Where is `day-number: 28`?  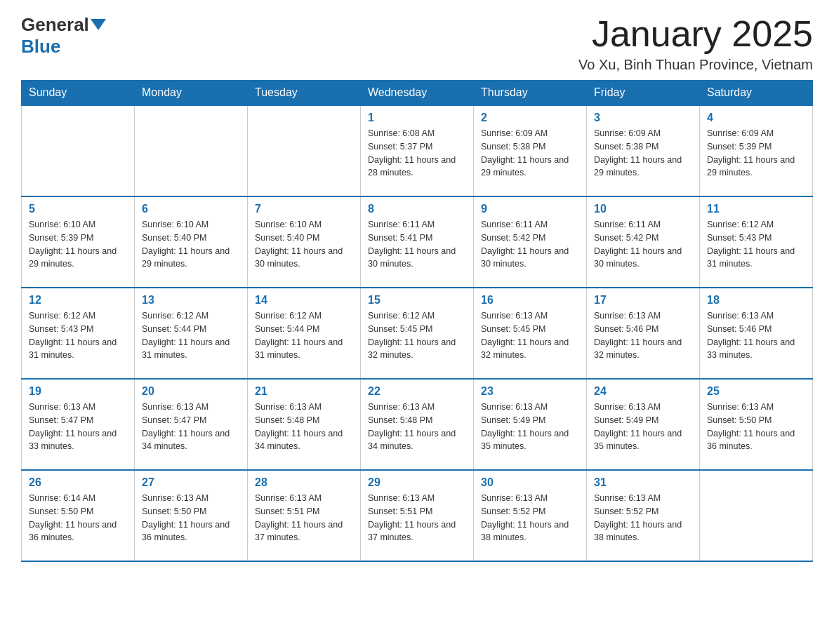
day-number: 28 is located at coordinates (304, 483).